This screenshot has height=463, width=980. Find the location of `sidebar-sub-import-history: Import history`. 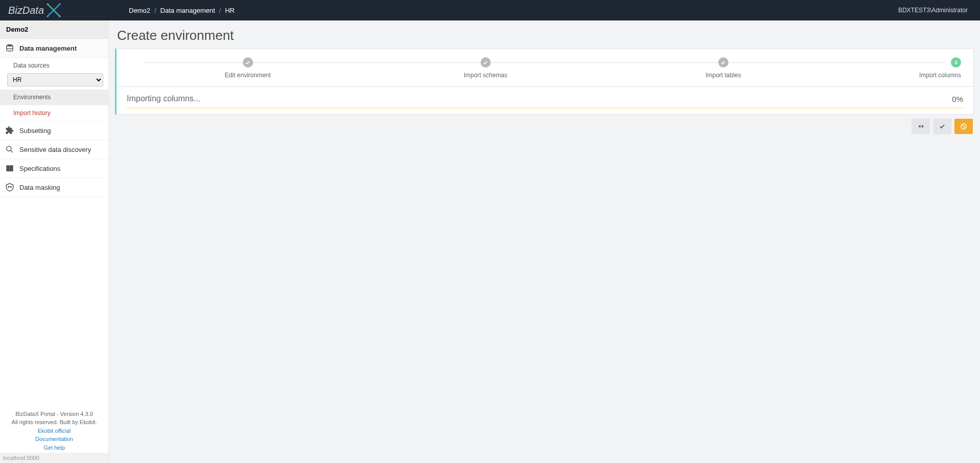

sidebar-sub-import-history: Import history is located at coordinates (54, 114).